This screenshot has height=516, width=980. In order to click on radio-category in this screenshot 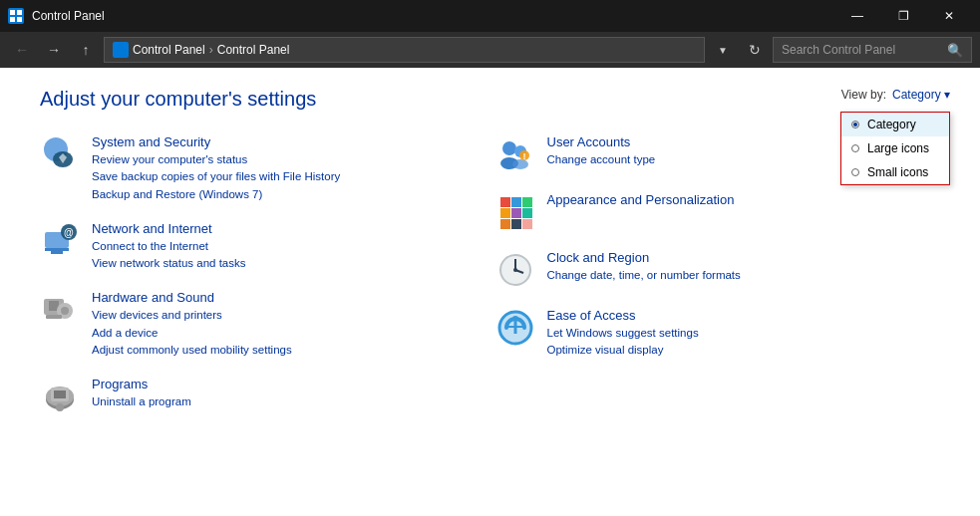, I will do `click(855, 125)`.